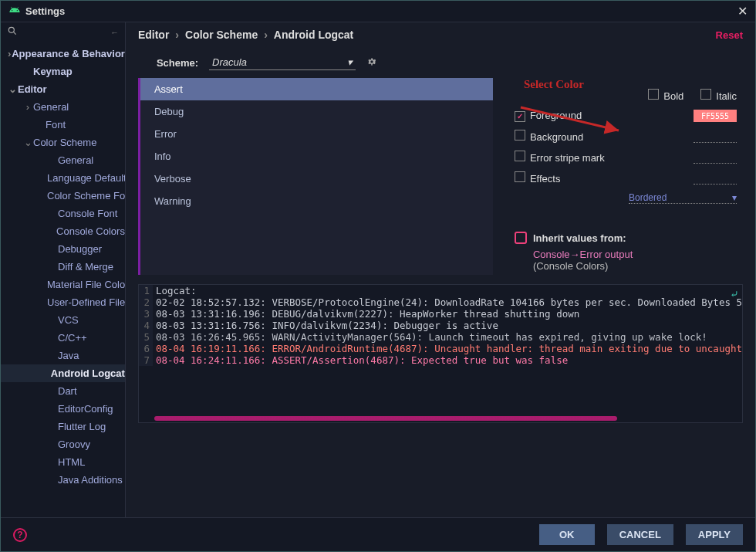  What do you see at coordinates (326, 326) in the screenshot?
I see `preview-text: 08-03 13:31:16.756: INFO/dalvikvm(2234):…` at bounding box center [326, 326].